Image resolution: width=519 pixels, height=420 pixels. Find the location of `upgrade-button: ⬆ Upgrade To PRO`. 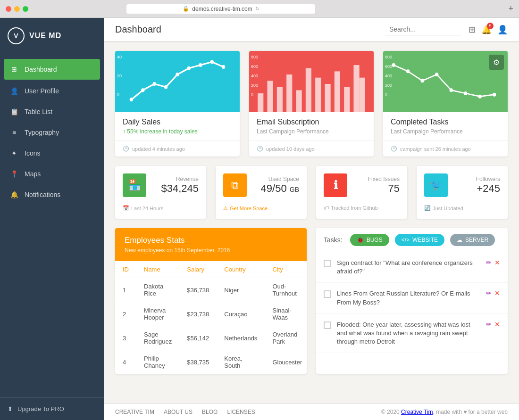

upgrade-button: ⬆ Upgrade To PRO is located at coordinates (52, 409).